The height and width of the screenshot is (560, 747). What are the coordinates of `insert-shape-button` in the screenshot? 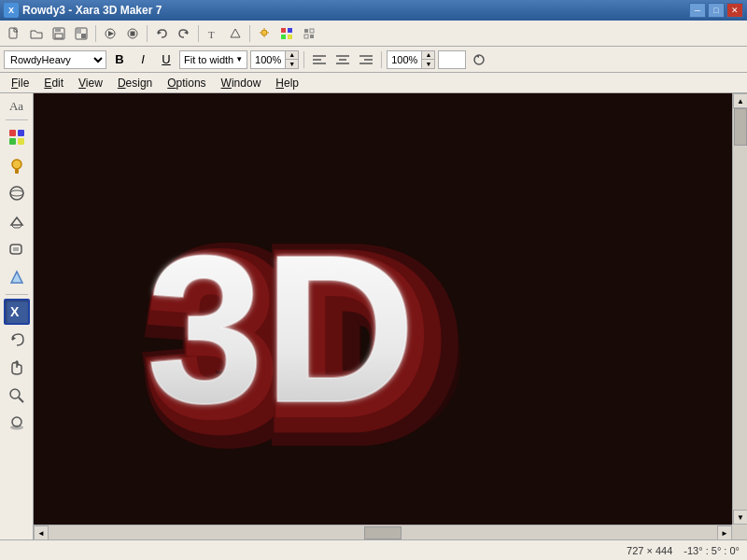 It's located at (235, 34).